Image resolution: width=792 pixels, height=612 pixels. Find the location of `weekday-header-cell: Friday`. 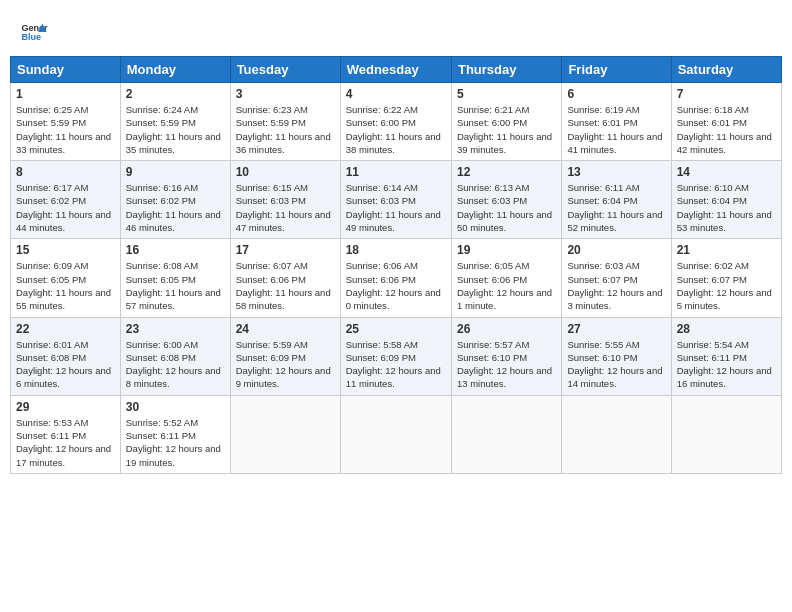

weekday-header-cell: Friday is located at coordinates (616, 70).